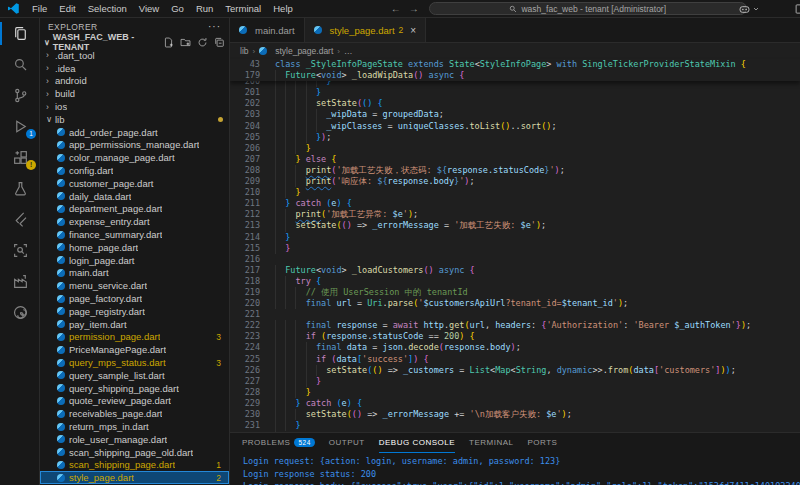  Describe the element at coordinates (515, 326) in the screenshot. I see `code-line: 222final response = await http.get(url, …` at that location.